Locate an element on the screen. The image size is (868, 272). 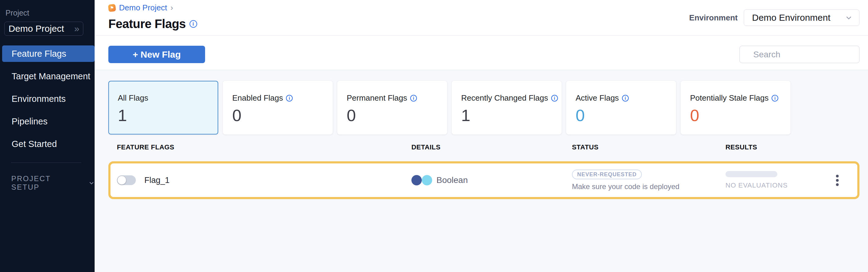
environment-group: Environment Demo Environment is located at coordinates (774, 18).